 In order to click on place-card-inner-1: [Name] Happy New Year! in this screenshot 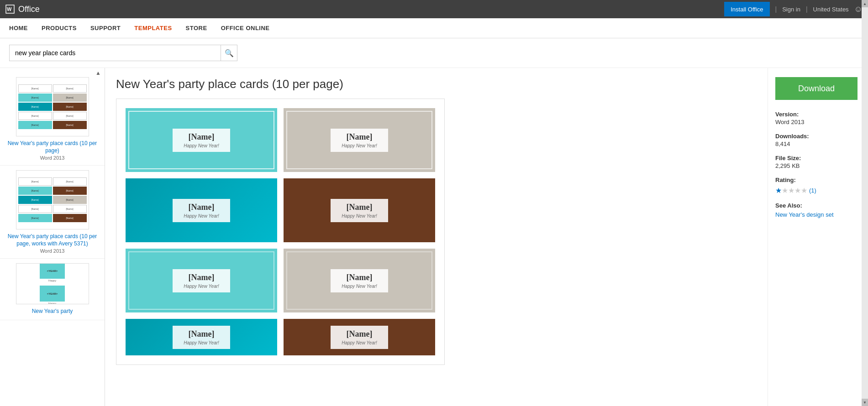, I will do `click(201, 141)`.